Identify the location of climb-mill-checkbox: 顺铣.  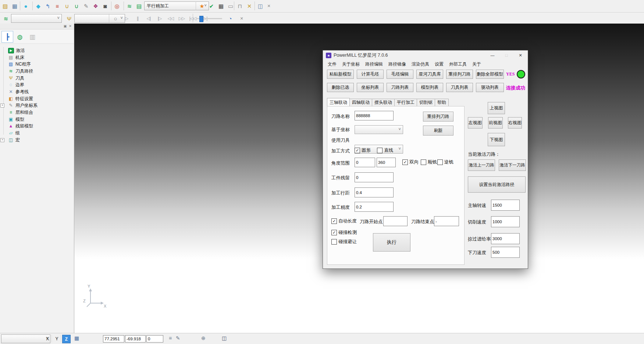
(429, 162).